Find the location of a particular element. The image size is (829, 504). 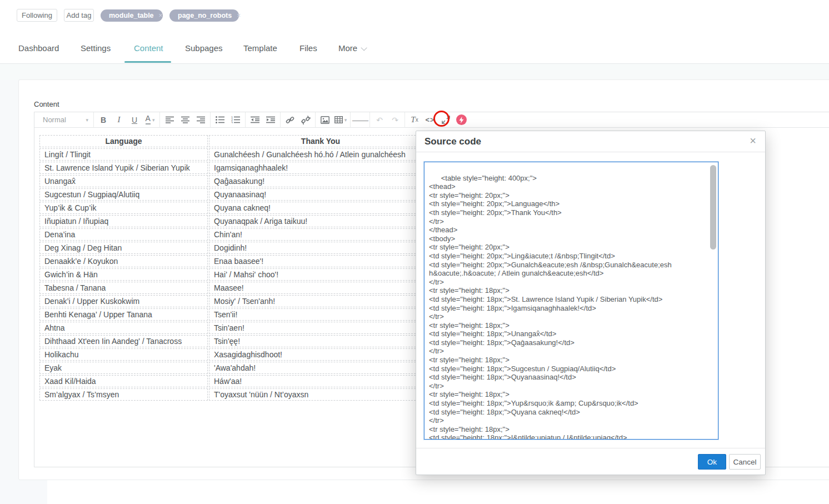

table-cell: Iñupiatun / Iñupiaq is located at coordinates (123, 221).